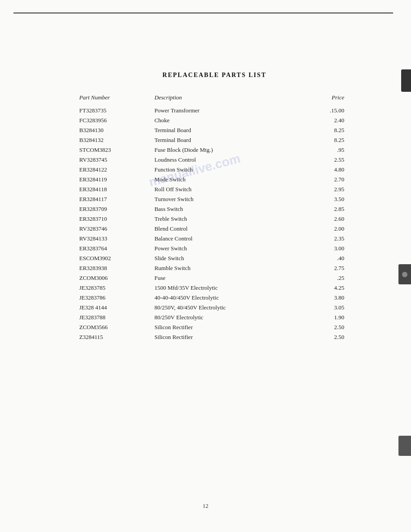  Describe the element at coordinates (113, 327) in the screenshot. I see `cell-part-number: ZCOM3566` at that location.